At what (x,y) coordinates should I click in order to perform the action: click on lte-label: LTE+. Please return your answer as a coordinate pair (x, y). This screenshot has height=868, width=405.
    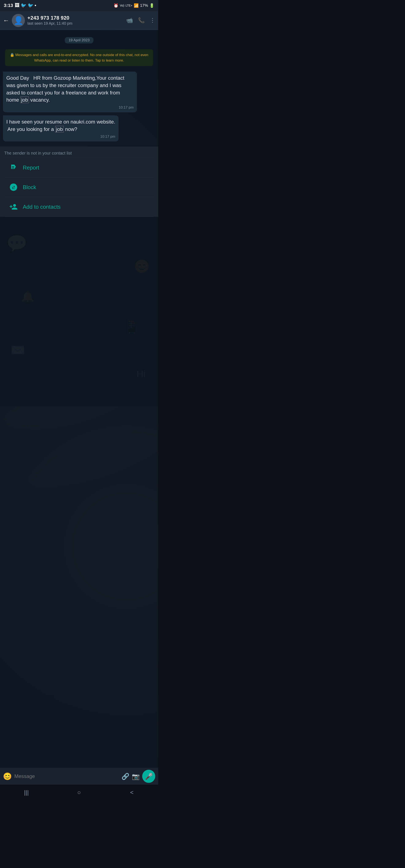
    Looking at the image, I should click on (129, 5).